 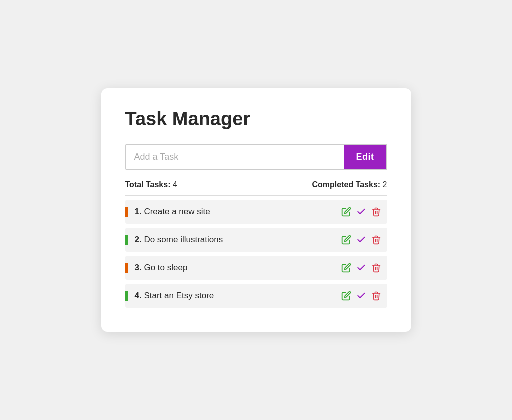 What do you see at coordinates (151, 185) in the screenshot?
I see `total-tasks-stat: Total Tasks: 4` at bounding box center [151, 185].